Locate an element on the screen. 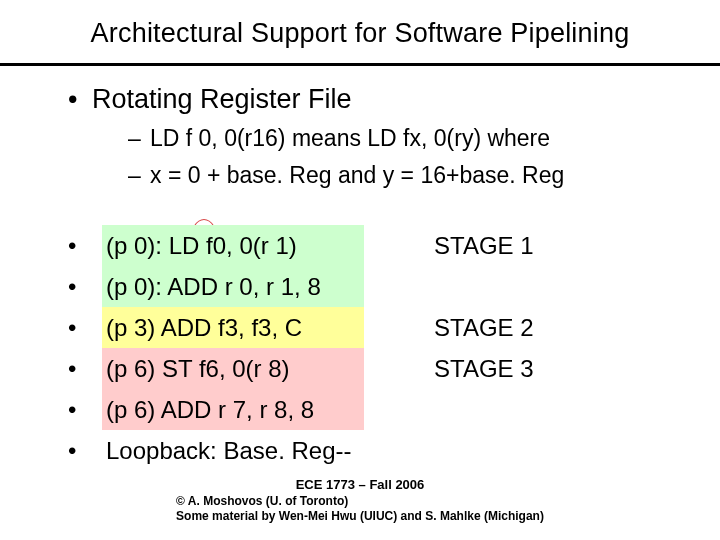 The image size is (720, 540). title-rule is located at coordinates (360, 64).